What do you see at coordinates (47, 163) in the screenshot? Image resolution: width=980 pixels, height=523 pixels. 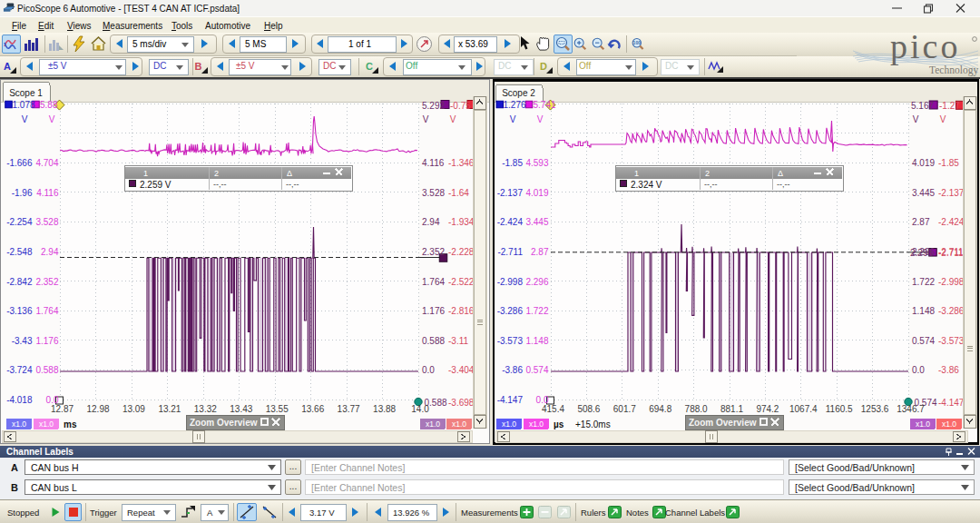 I see `svg-text: 4.704` at bounding box center [47, 163].